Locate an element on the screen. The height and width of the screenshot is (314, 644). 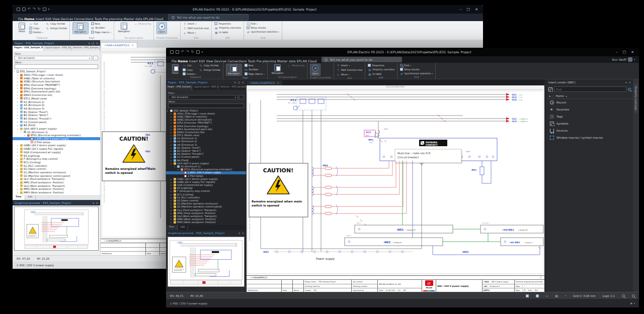
document-tab: =GAA+A1&EFS1/1✕ is located at coordinates (265, 83).